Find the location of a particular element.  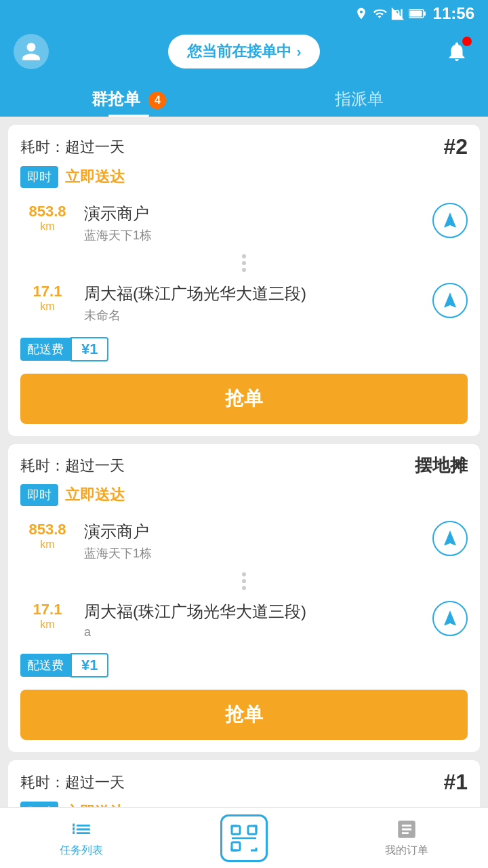

card2-delivery-dist-num: 17.1 is located at coordinates (47, 610).